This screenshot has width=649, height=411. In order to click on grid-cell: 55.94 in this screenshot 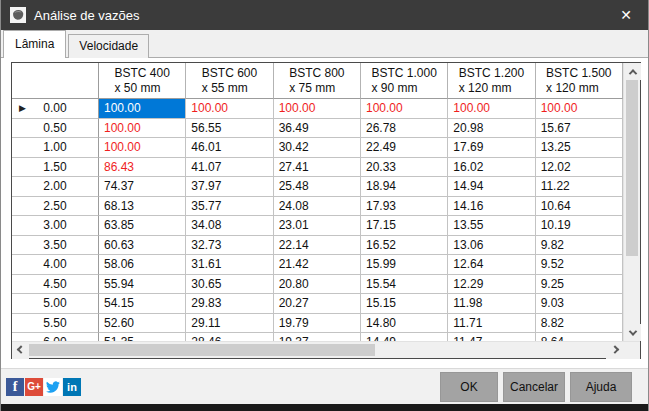, I will do `click(142, 285)`.